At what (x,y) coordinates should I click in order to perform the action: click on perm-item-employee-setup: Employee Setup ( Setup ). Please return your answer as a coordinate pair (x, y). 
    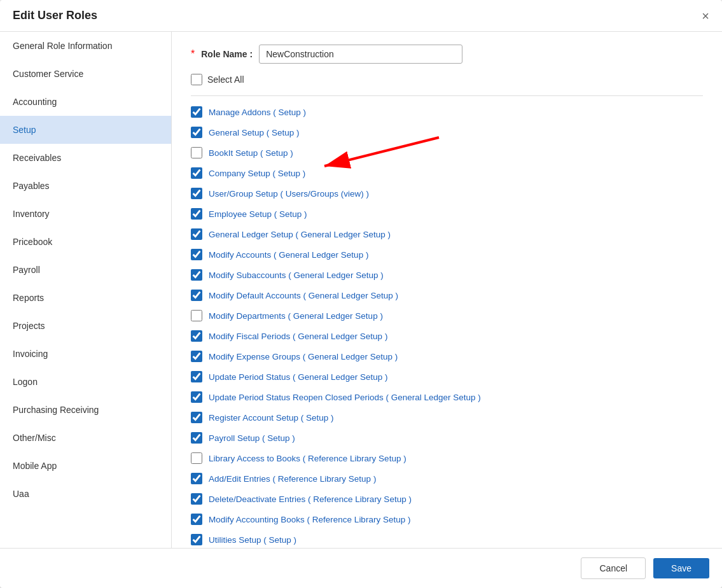
    Looking at the image, I should click on (447, 214).